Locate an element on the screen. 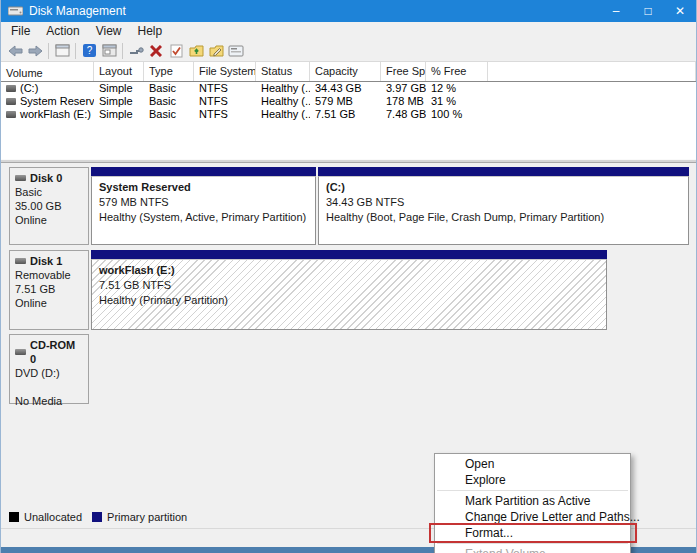  menu-item-open: Open is located at coordinates (532, 464).